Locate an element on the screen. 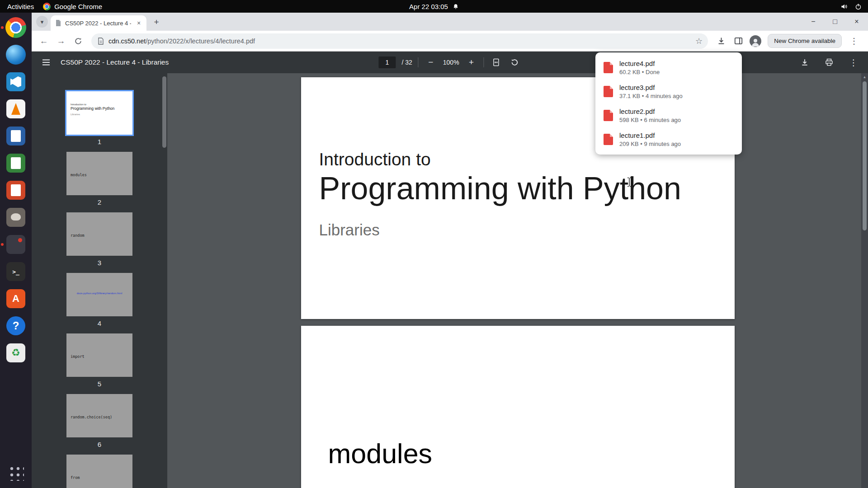 This screenshot has height=488, width=868. tab-lecture4: CS50P 2022 - Lecture 4 - L × is located at coordinates (99, 23).